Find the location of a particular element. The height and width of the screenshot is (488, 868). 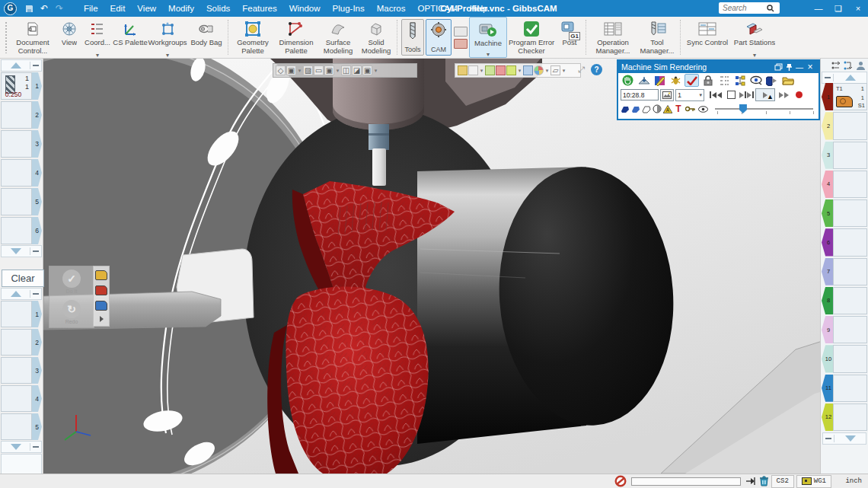

tool-tile-5: 5 is located at coordinates (21, 202).